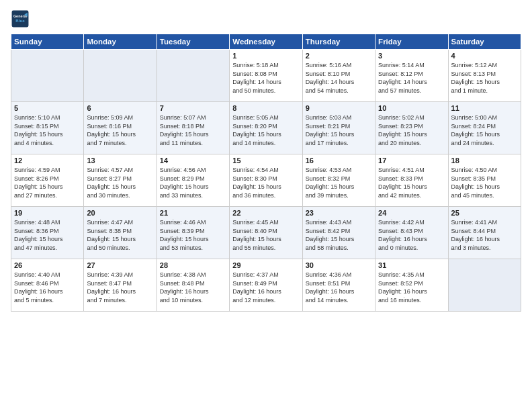 Image resolution: width=532 pixels, height=411 pixels. Describe the element at coordinates (266, 76) in the screenshot. I see `calendar-cell: 1Sunrise: 5:18 AM Sunset: 8:08 PM Daylig…` at that location.